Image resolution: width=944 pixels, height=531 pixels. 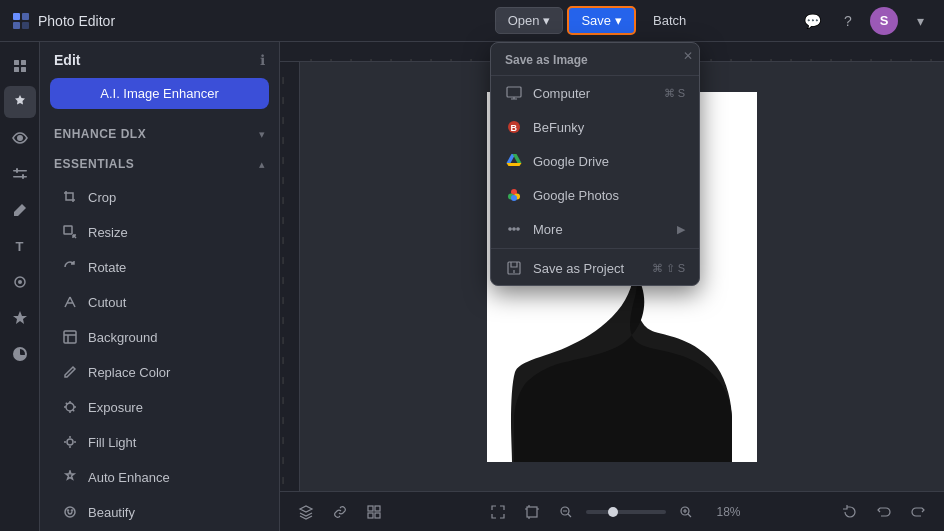 I want to click on save-dropdown-menu: ✕ Save as Image Computer ⌘ S B BeFunky, so click(x=595, y=164).